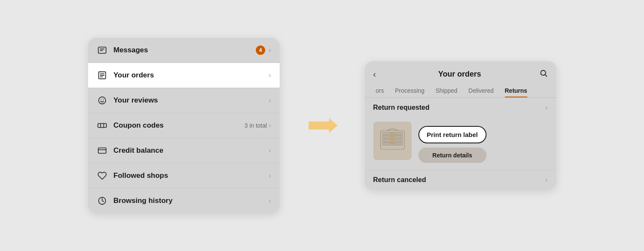 The height and width of the screenshot is (251, 644). Describe the element at coordinates (461, 180) in the screenshot. I see `return-canceled-header: Return canceled ›` at that location.